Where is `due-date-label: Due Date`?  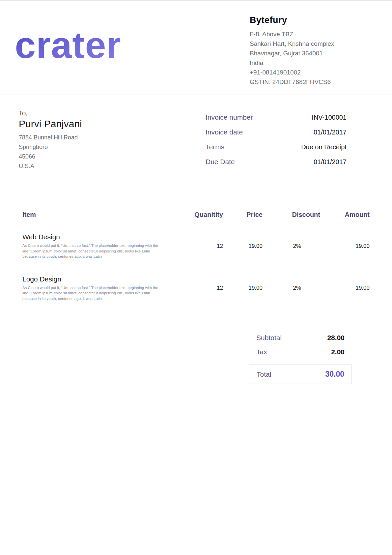
due-date-label: Due Date is located at coordinates (220, 162).